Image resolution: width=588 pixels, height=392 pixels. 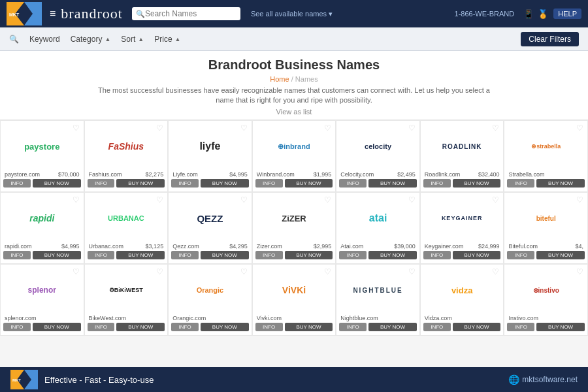 I want to click on page-subtitle: The most successful businesses have easi…, so click(x=294, y=95).